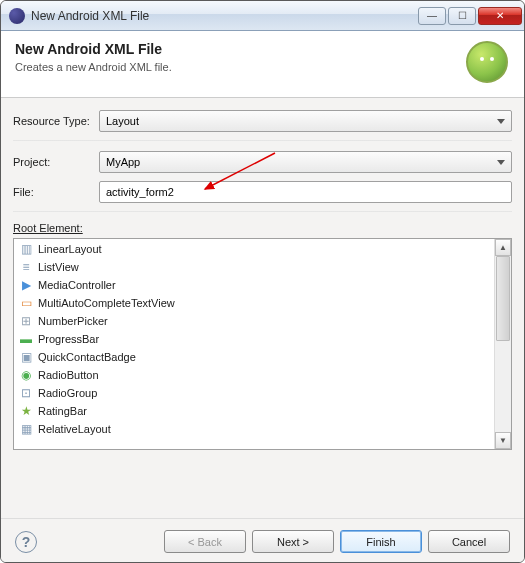 Image resolution: width=525 pixels, height=563 pixels. Describe the element at coordinates (26, 375) in the screenshot. I see `widget-icon: ◉` at that location.